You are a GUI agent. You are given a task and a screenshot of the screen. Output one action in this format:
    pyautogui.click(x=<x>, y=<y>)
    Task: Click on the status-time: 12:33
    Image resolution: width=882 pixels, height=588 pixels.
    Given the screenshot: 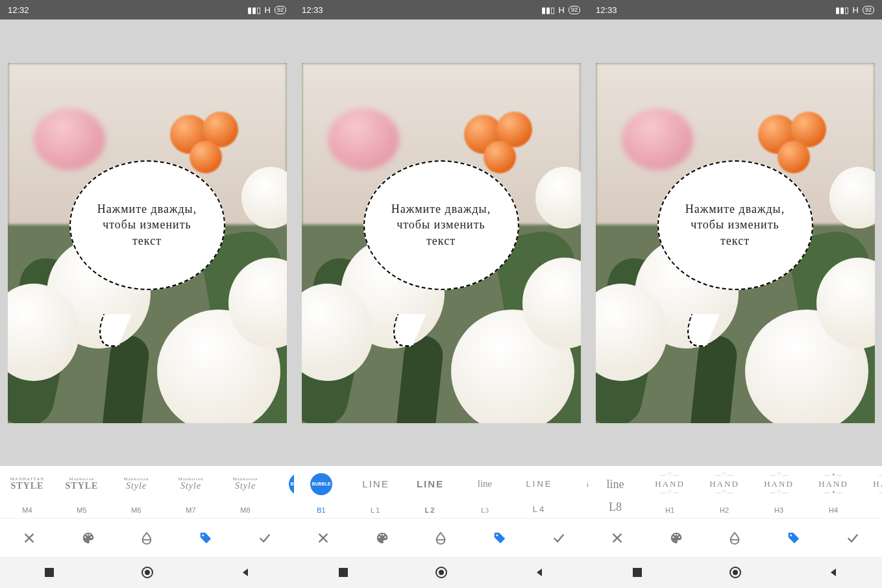 What is the action you would take?
    pyautogui.click(x=313, y=10)
    